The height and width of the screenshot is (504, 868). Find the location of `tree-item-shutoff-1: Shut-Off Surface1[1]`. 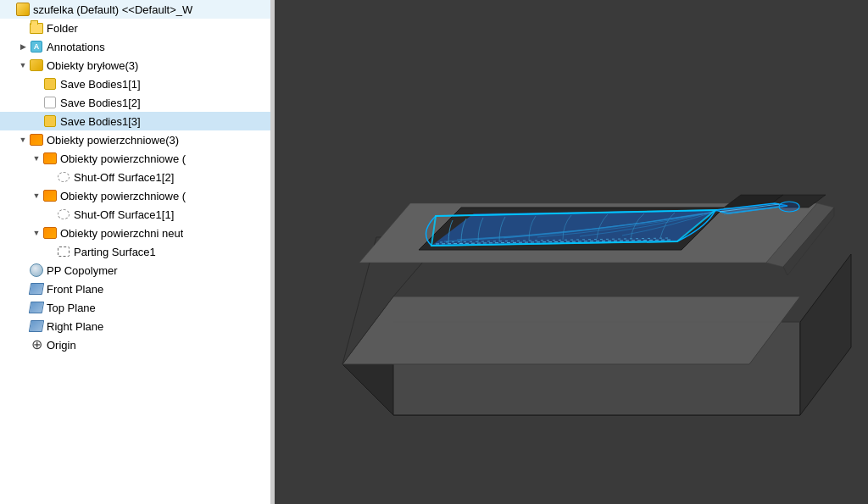

tree-item-shutoff-1: Shut-Off Surface1[1] is located at coordinates (136, 214).